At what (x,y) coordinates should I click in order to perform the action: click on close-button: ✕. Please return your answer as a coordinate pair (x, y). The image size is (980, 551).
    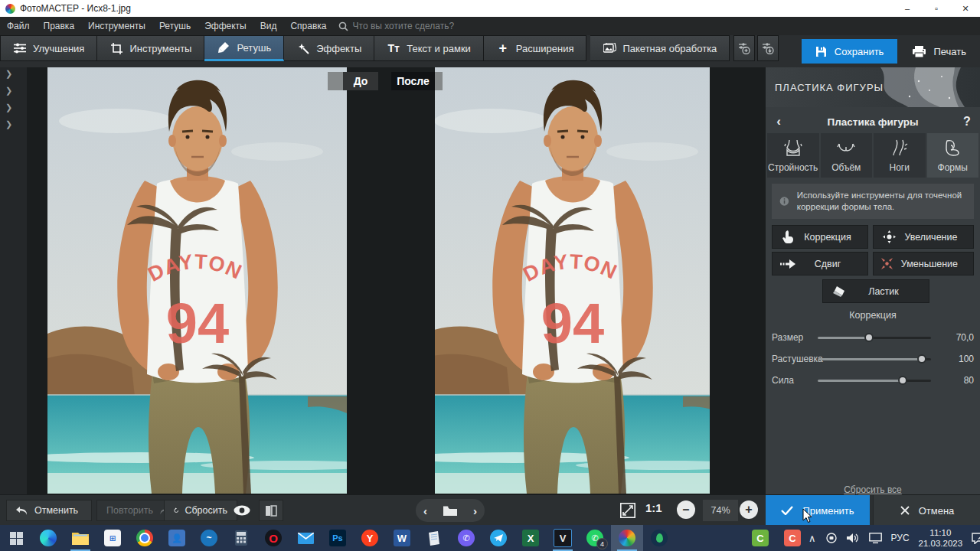
    Looking at the image, I should click on (965, 8).